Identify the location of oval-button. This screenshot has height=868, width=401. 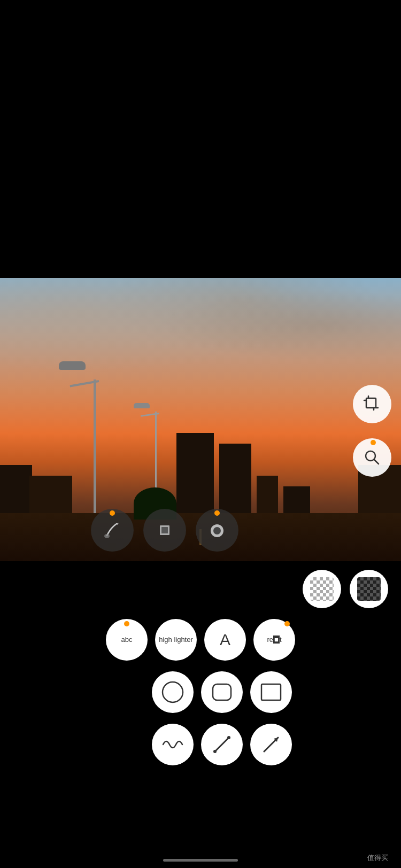
(173, 692).